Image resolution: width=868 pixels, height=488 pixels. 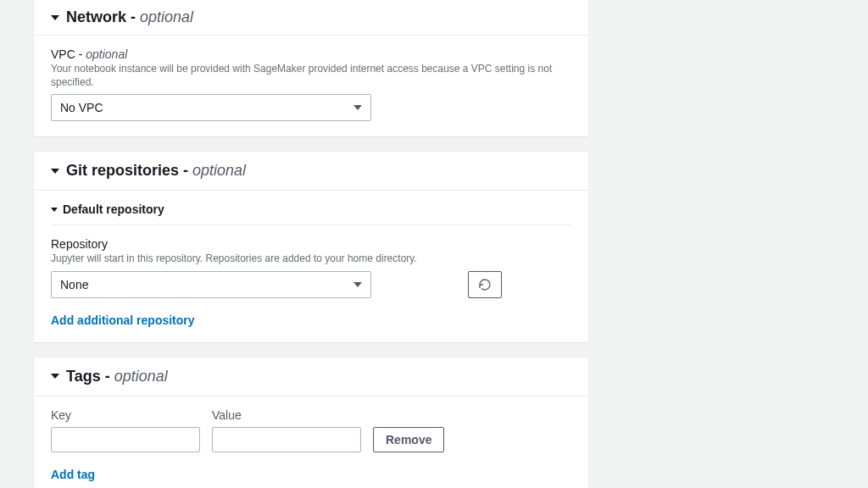 What do you see at coordinates (311, 214) in the screenshot?
I see `default-repository-header: Default repository` at bounding box center [311, 214].